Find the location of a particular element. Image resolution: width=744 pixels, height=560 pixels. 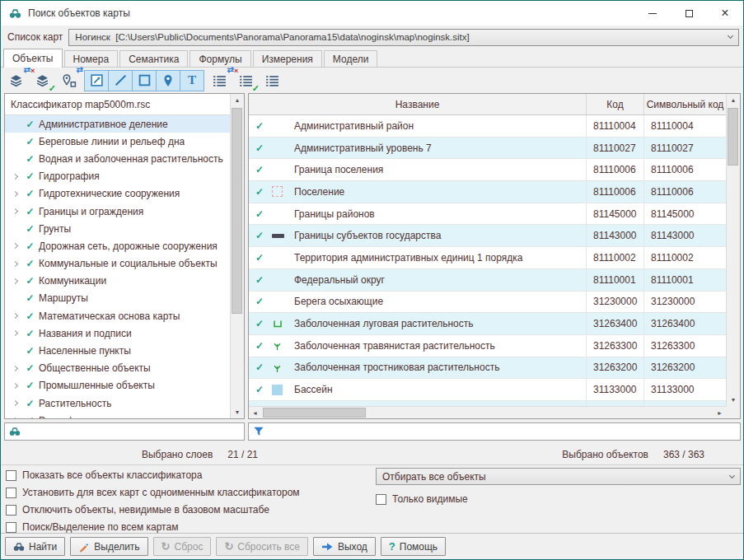

tree-item: ✓Промышленные объекты is located at coordinates (117, 385).